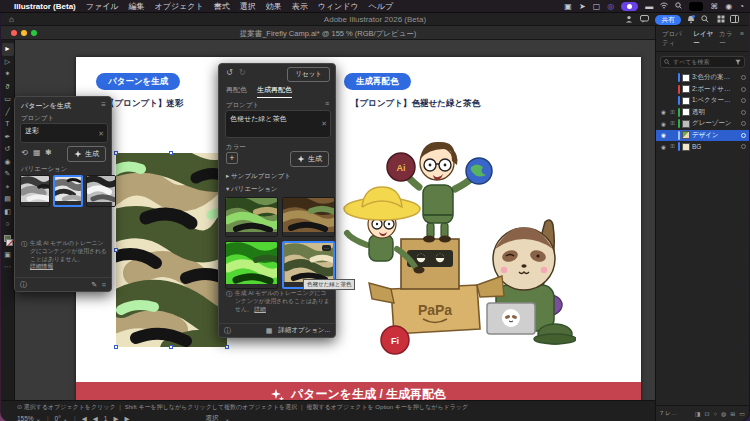 This screenshot has height=421, width=750. What do you see at coordinates (68, 191) in the screenshot?
I see `variation-thumb-selected` at bounding box center [68, 191].